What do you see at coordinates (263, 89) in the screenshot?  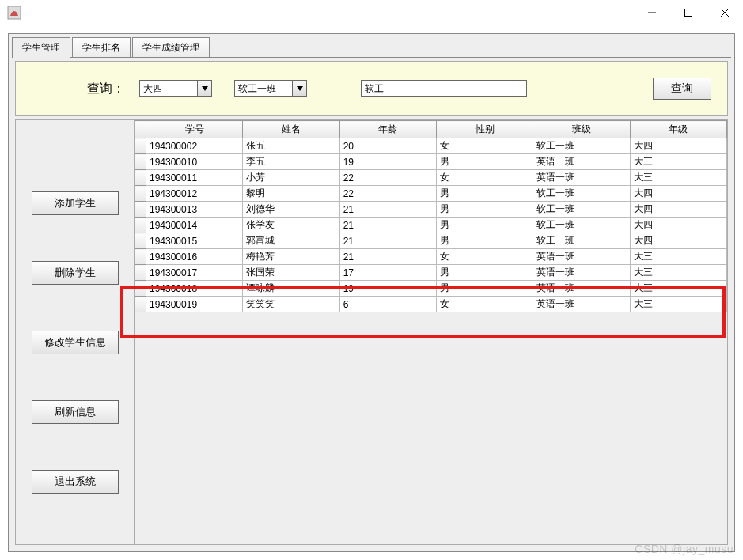 I see `class-combo-input` at bounding box center [263, 89].